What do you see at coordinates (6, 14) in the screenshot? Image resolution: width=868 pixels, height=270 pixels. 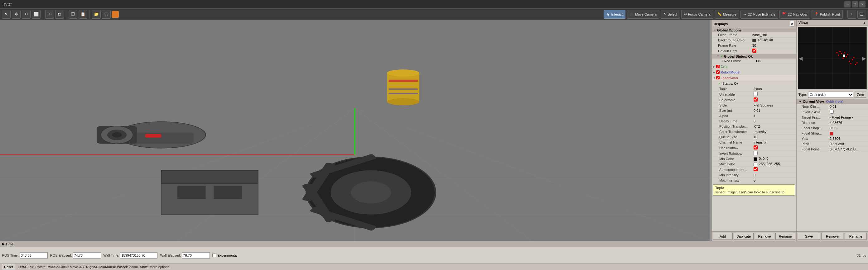 I see `cursor-tool-btn: ↖` at bounding box center [6, 14].